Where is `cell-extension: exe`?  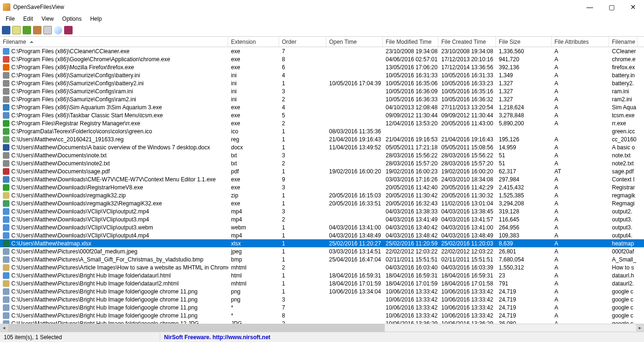 cell-extension: exe is located at coordinates (254, 67).